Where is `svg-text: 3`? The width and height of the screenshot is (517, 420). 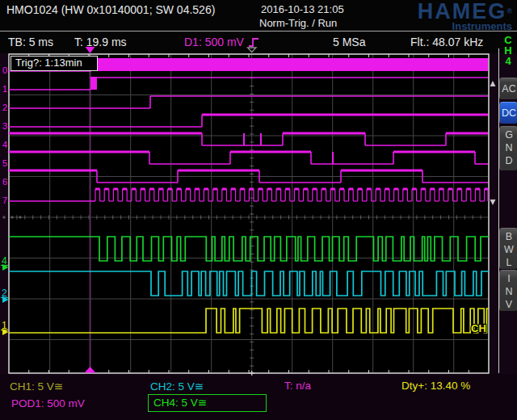
svg-text: 3 is located at coordinates (5, 126).